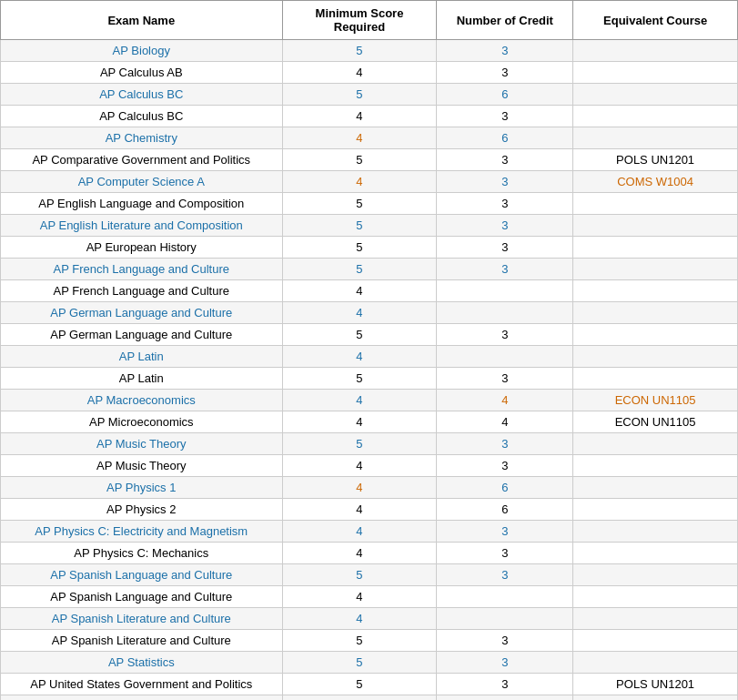 Image resolution: width=738 pixels, height=700 pixels. Describe the element at coordinates (655, 20) in the screenshot. I see `header-equiv-course: Equivalent Course` at that location.